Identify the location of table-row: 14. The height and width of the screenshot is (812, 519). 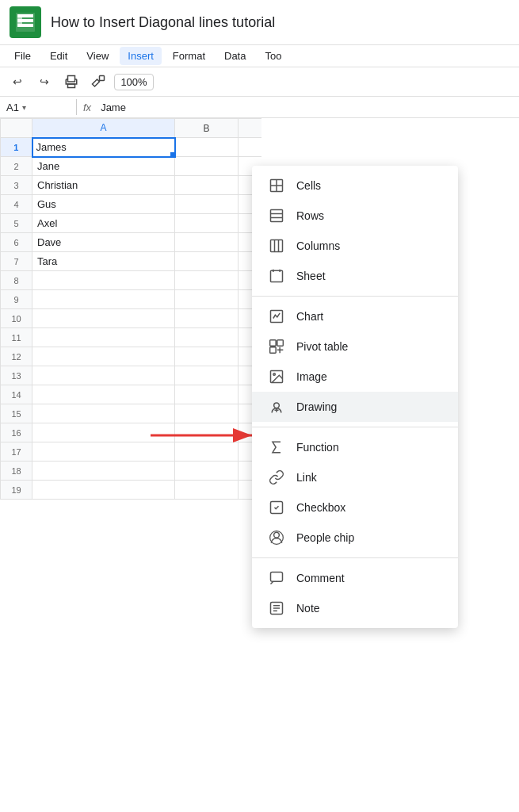
(132, 395).